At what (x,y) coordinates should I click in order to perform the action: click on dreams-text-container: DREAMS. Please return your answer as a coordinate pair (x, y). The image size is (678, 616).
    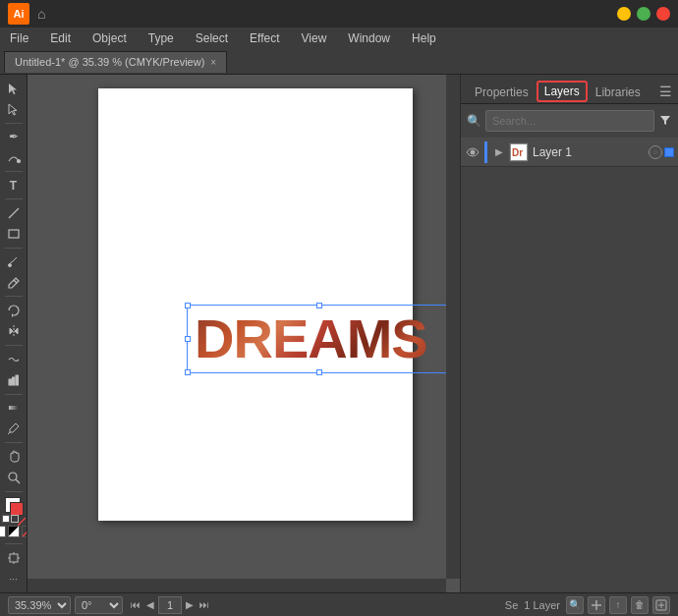
    Looking at the image, I should click on (319, 339).